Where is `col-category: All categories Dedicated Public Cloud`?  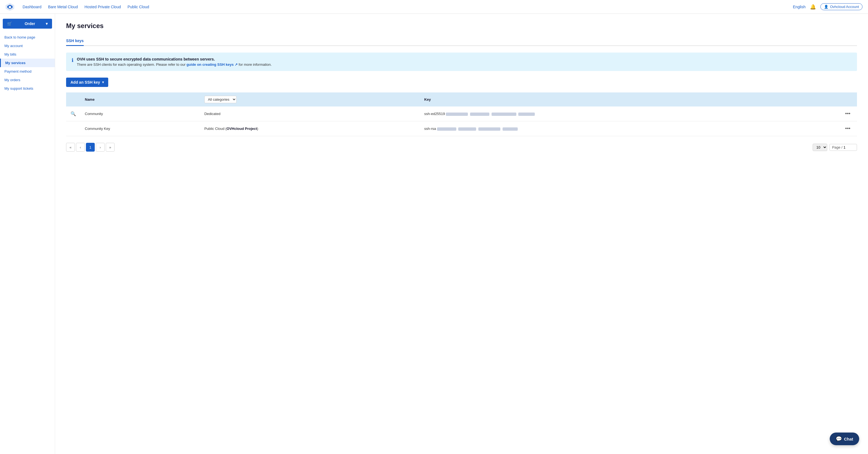 col-category: All categories Dedicated Public Cloud is located at coordinates (310, 100).